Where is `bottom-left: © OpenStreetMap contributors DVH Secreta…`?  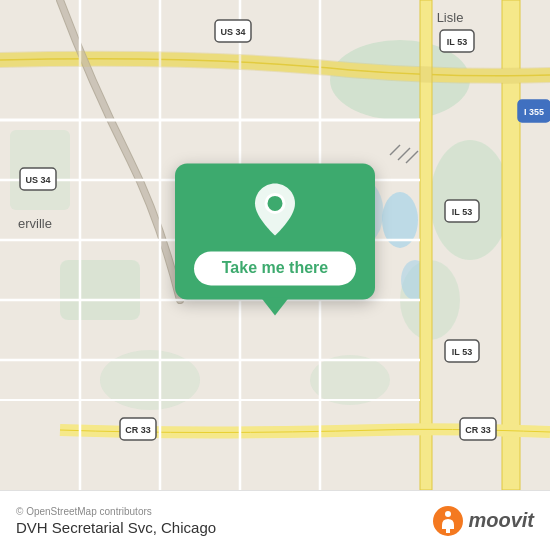 bottom-left: © OpenStreetMap contributors DVH Secreta… is located at coordinates (116, 521).